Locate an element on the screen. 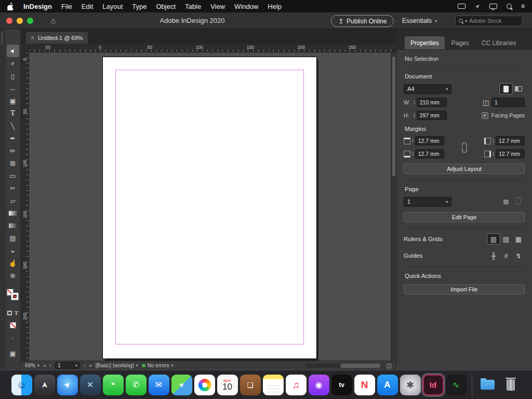  margin-inside-stepper: ▴▾ is located at coordinates (494, 141).